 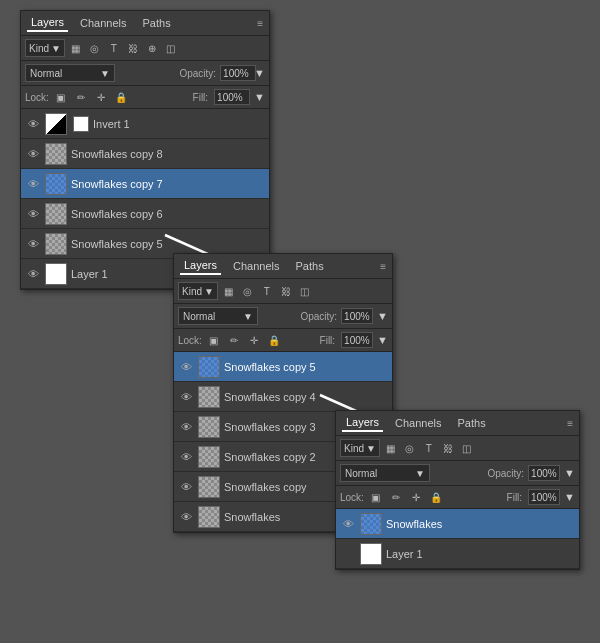 What do you see at coordinates (429, 448) in the screenshot?
I see `p3-icon-T: T` at bounding box center [429, 448].